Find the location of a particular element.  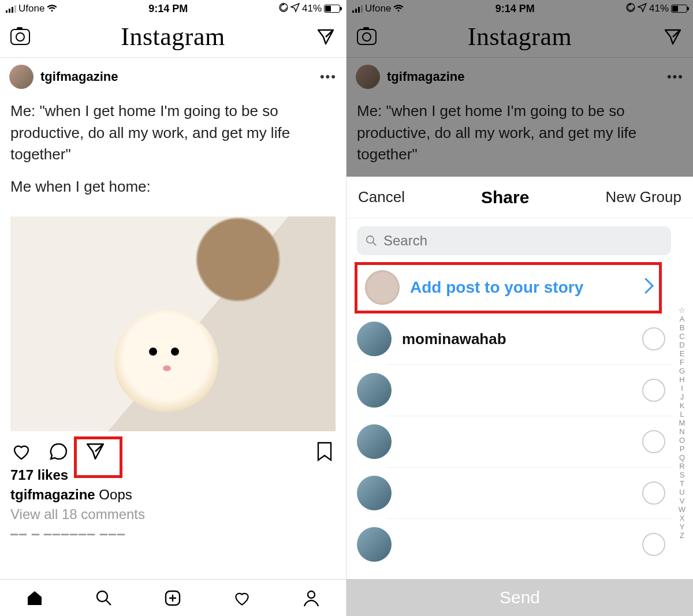

comment-button is located at coordinates (58, 451).